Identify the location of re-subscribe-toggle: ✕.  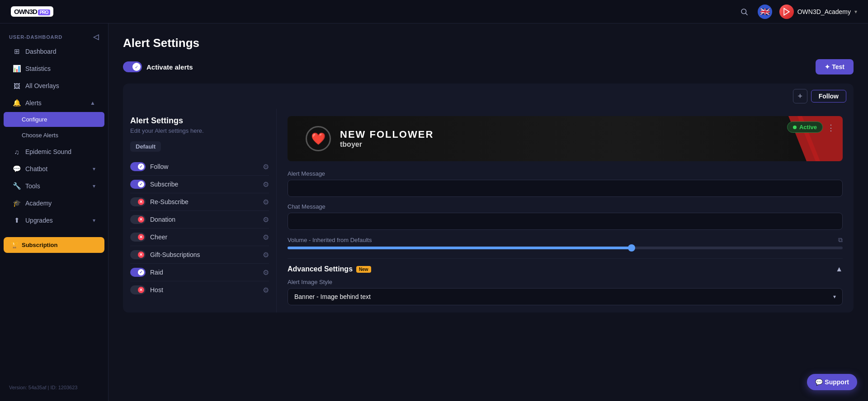
(138, 202).